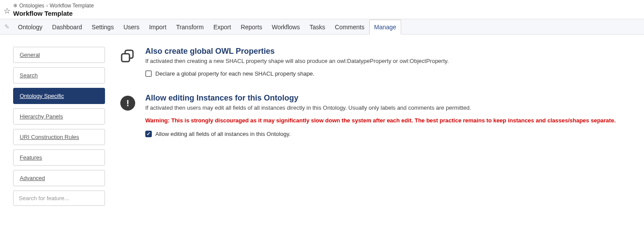 Image resolution: width=644 pixels, height=229 pixels. Describe the element at coordinates (222, 27) in the screenshot. I see `tab-export: Export` at that location.